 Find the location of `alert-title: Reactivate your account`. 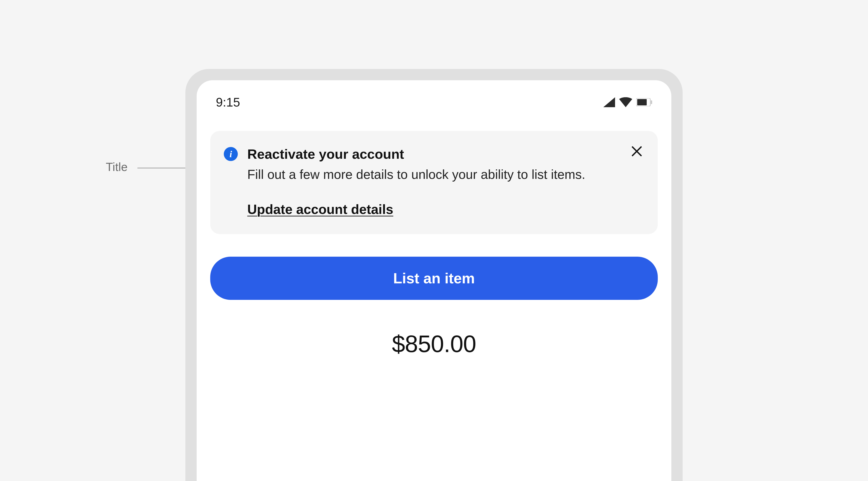

alert-title: Reactivate your account is located at coordinates (435, 154).